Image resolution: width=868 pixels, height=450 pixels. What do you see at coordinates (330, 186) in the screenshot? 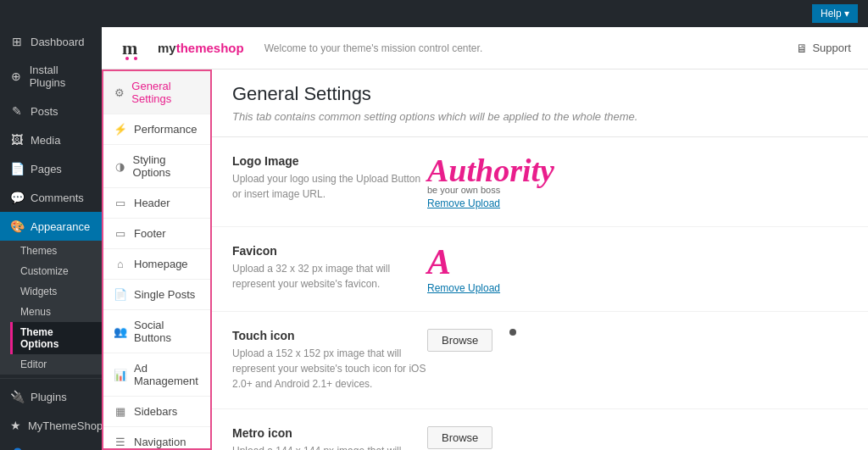
I see `logo-image-desc: Upload your logo using the Upload Button…` at bounding box center [330, 186].